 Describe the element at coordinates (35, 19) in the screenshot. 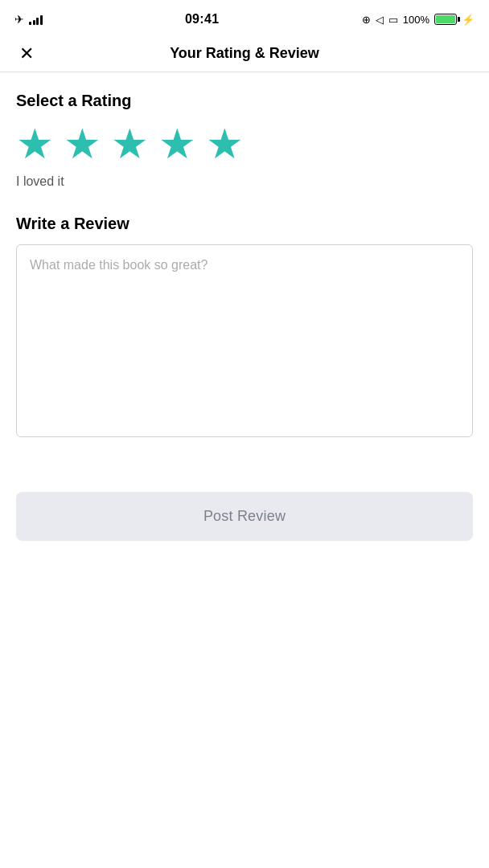

I see `signal-bars-icon` at that location.